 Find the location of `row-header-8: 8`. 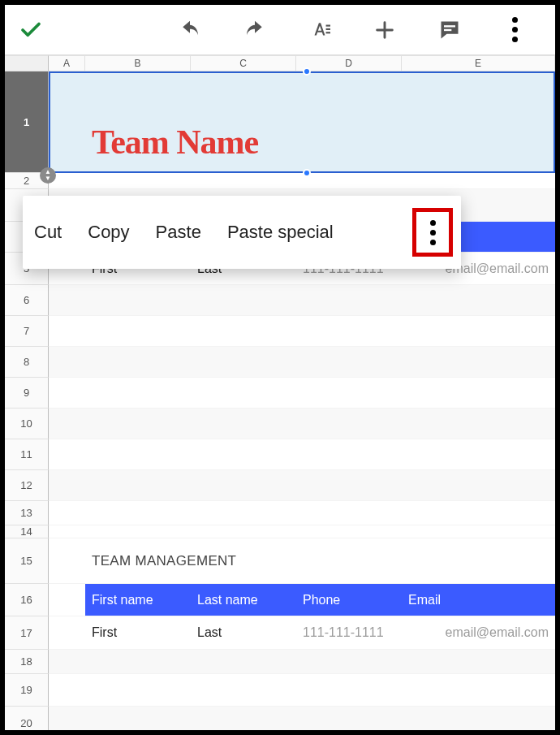

row-header-8: 8 is located at coordinates (27, 362).